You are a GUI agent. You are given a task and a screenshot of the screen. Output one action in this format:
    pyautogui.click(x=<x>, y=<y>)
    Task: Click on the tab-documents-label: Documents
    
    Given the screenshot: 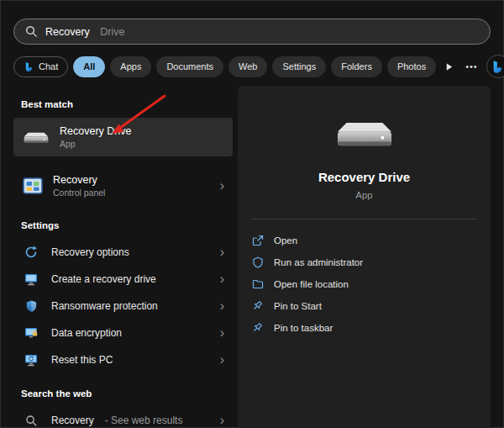 What is the action you would take?
    pyautogui.click(x=190, y=66)
    